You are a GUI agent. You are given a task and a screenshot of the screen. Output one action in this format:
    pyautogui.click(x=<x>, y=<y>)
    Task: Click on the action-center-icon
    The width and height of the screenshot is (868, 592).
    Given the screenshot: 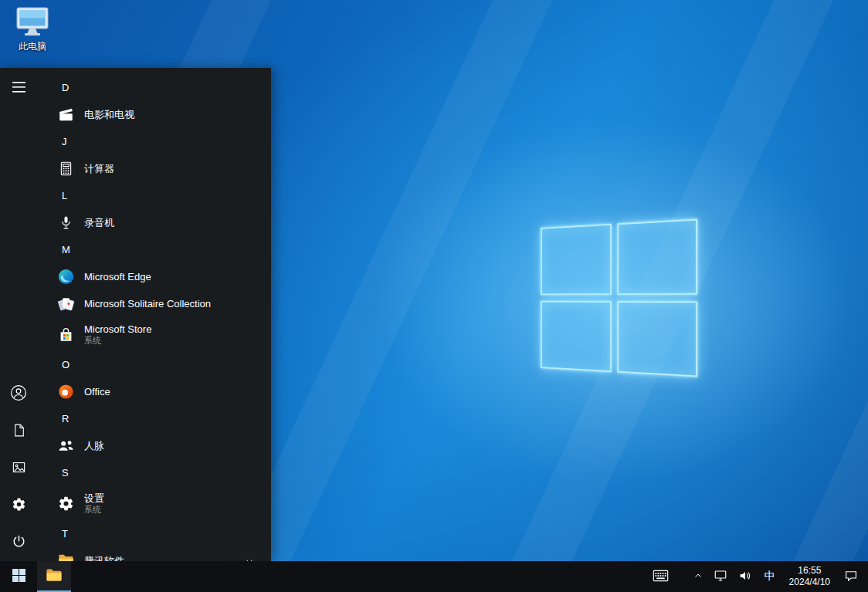 What is the action you would take?
    pyautogui.click(x=851, y=577)
    